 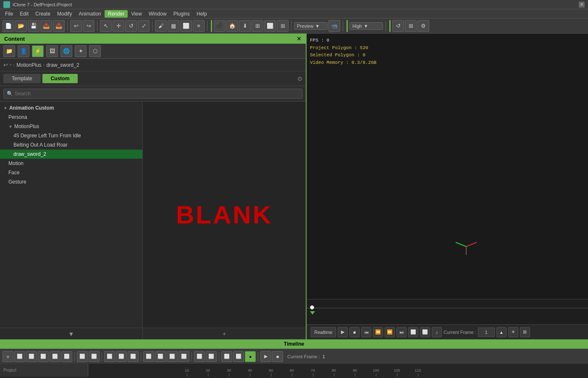 What do you see at coordinates (118, 26) in the screenshot?
I see `move-btn: ✛` at bounding box center [118, 26].